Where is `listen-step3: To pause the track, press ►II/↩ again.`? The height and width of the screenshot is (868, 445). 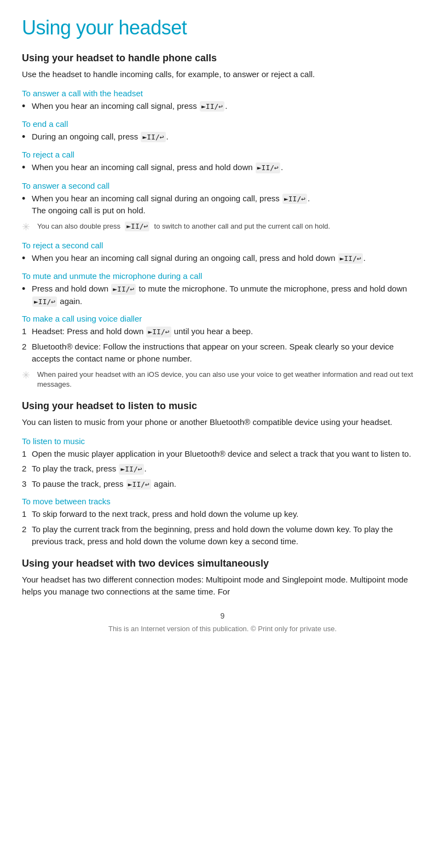
listen-step3: To pause the track, press ►II/↩ again. is located at coordinates (104, 485).